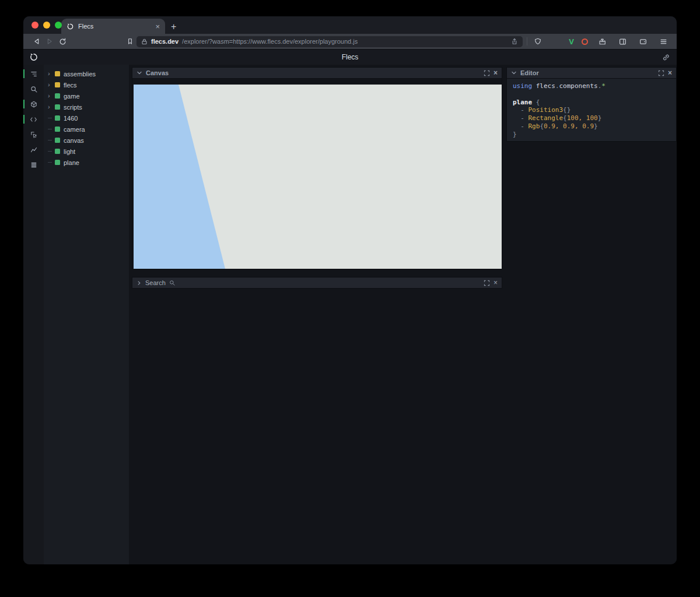 The width and height of the screenshot is (700, 597). I want to click on bookmark-button, so click(130, 41).